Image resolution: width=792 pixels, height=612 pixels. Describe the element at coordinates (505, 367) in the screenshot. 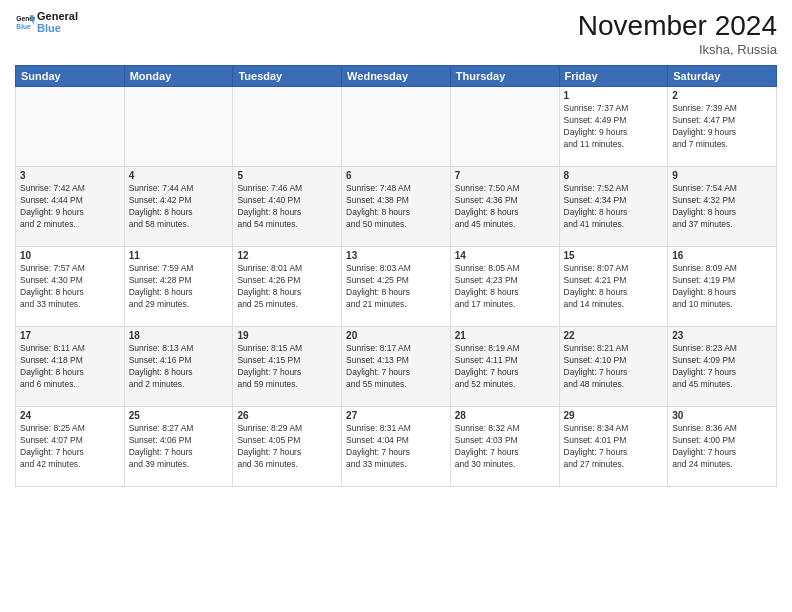

I see `day-info: Sunrise: 8:19 AMSunset: 4:11 PMDaylight:…` at that location.